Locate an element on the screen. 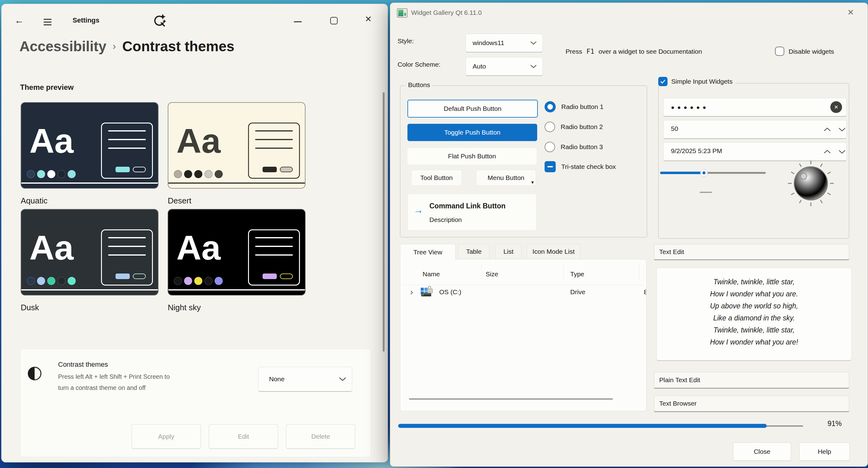 The height and width of the screenshot is (468, 868). edit-button: Edit is located at coordinates (243, 436).